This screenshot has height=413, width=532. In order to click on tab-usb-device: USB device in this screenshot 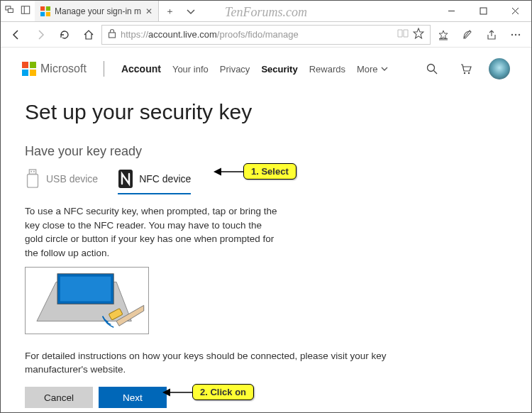, I will do `click(61, 181)`.